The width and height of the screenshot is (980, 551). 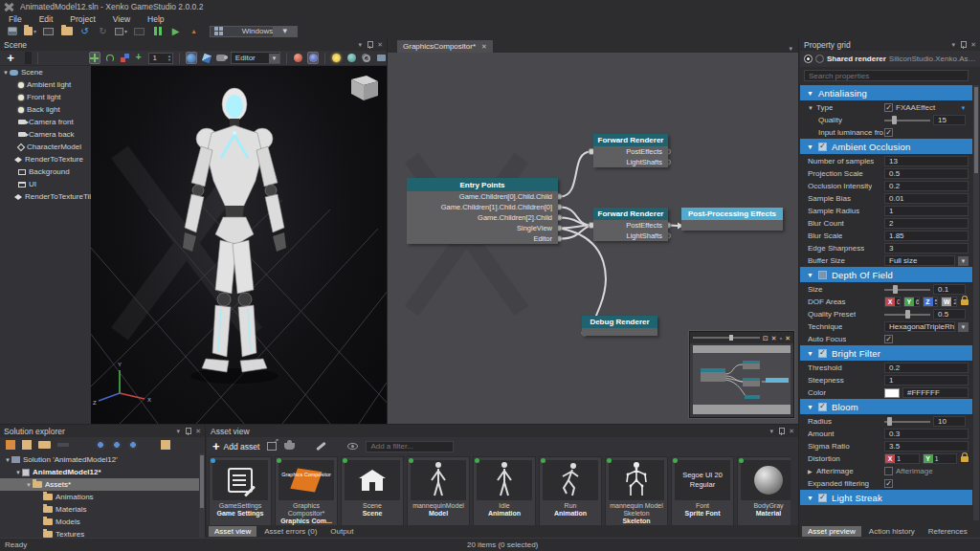 I want to click on node-fr1-title: Forward Renderer, so click(x=631, y=140).